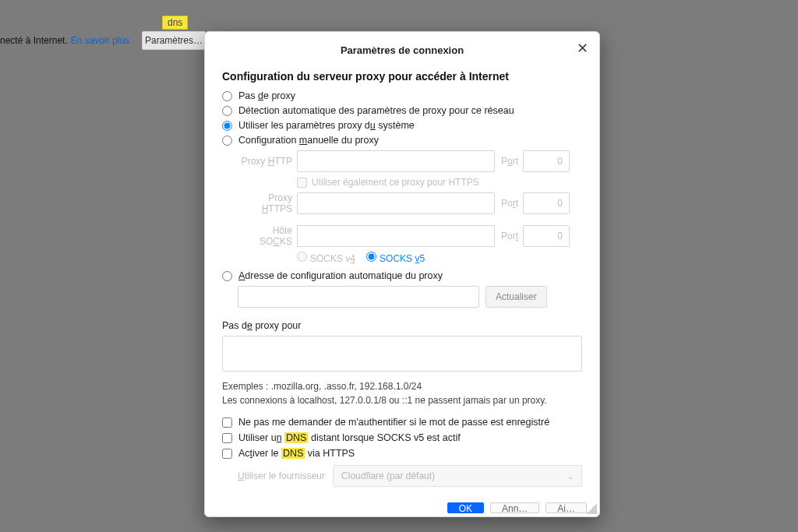  I want to click on chevron-down-icon: ⌄, so click(570, 477).